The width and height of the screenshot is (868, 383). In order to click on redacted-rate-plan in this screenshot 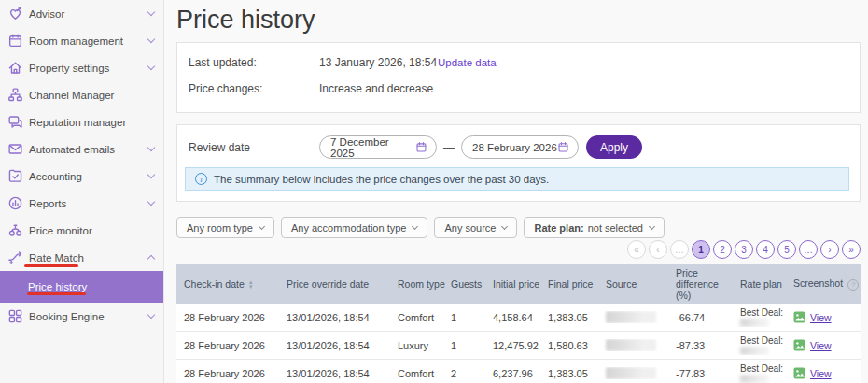, I will do `click(754, 351)`.